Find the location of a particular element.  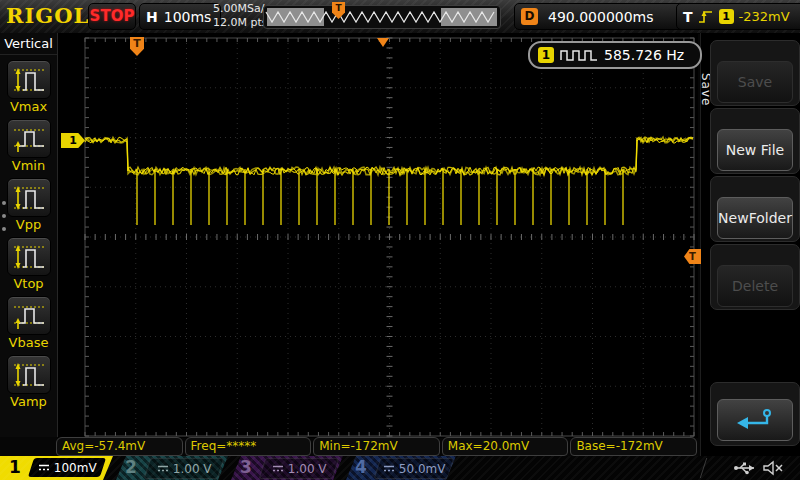

channel-4-scale: 50.0mV is located at coordinates (414, 468).